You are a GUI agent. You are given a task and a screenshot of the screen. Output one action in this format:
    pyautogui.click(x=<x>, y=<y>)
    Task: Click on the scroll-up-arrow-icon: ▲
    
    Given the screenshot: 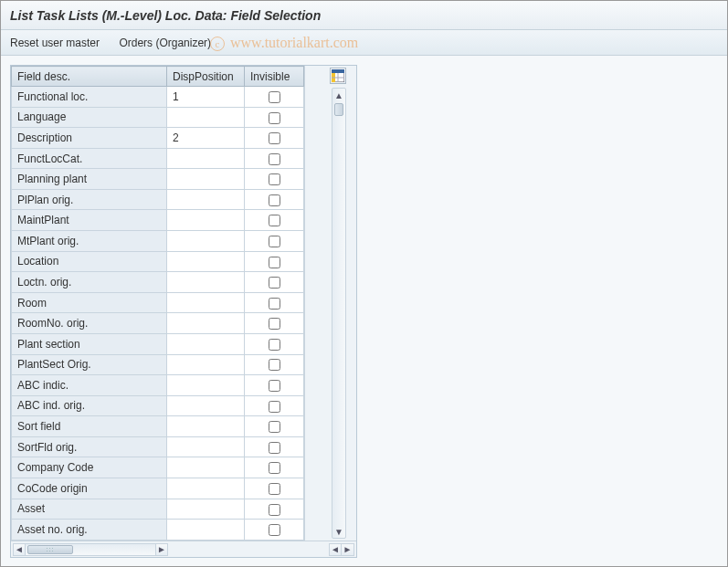 What is the action you would take?
    pyautogui.click(x=339, y=95)
    